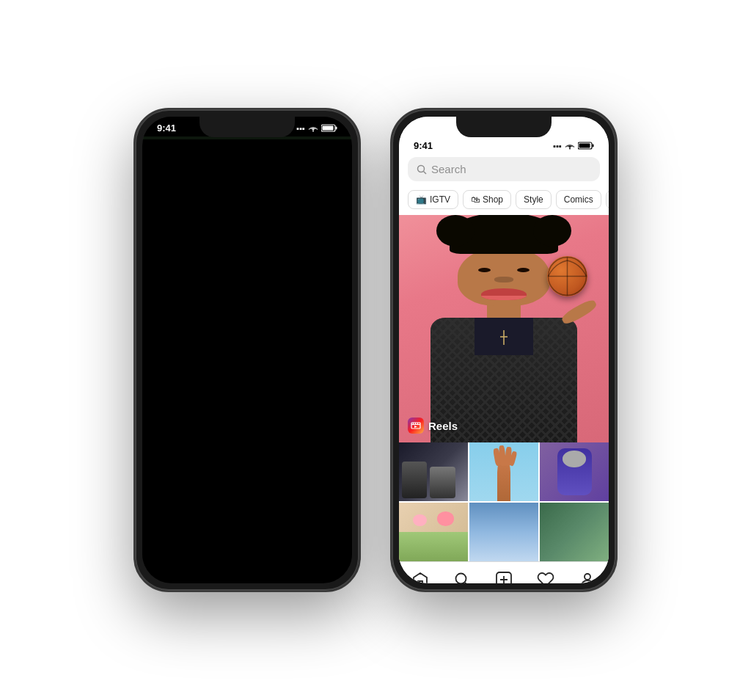  Describe the element at coordinates (449, 169) in the screenshot. I see `search-placeholder: Search` at that location.